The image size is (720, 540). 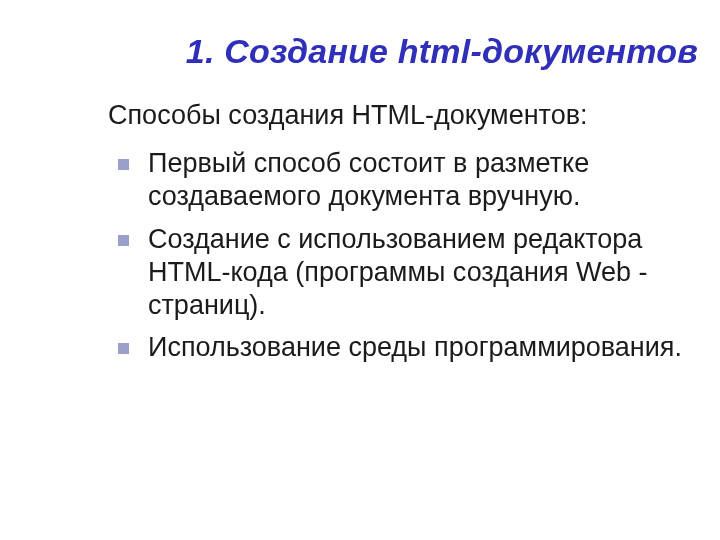 I want to click on slide-title: 1. Создание html-документов, so click(x=360, y=52).